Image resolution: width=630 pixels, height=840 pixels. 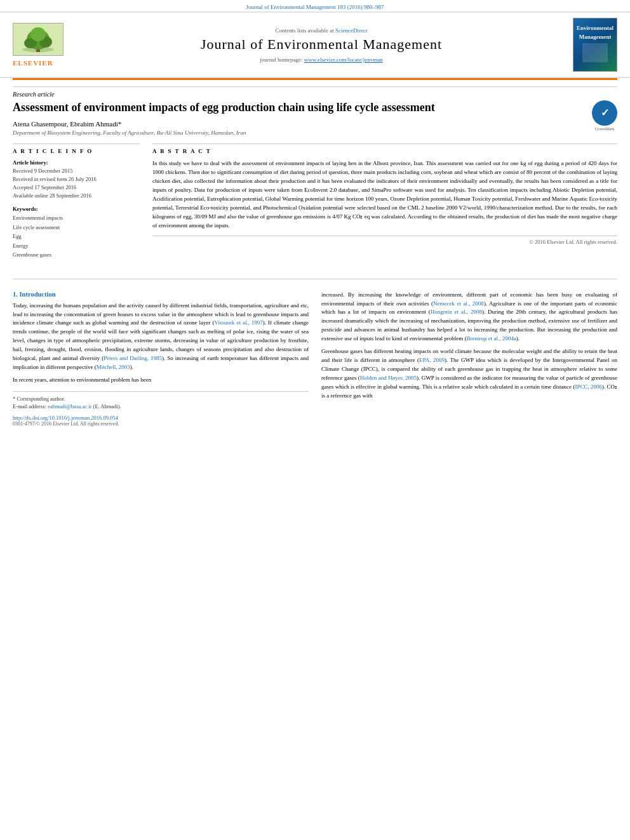 I want to click on keywords-label: Keywords:, so click(x=76, y=209).